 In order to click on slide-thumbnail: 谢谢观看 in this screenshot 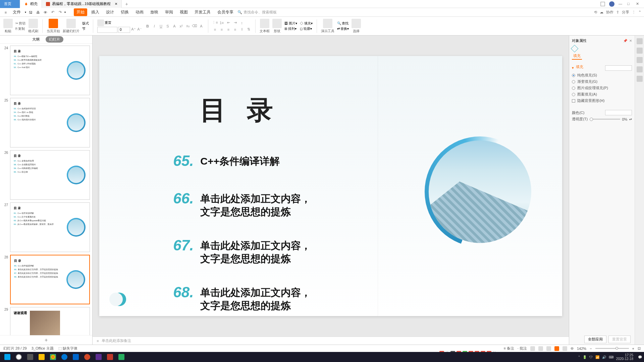, I will do `click(50, 321)`.